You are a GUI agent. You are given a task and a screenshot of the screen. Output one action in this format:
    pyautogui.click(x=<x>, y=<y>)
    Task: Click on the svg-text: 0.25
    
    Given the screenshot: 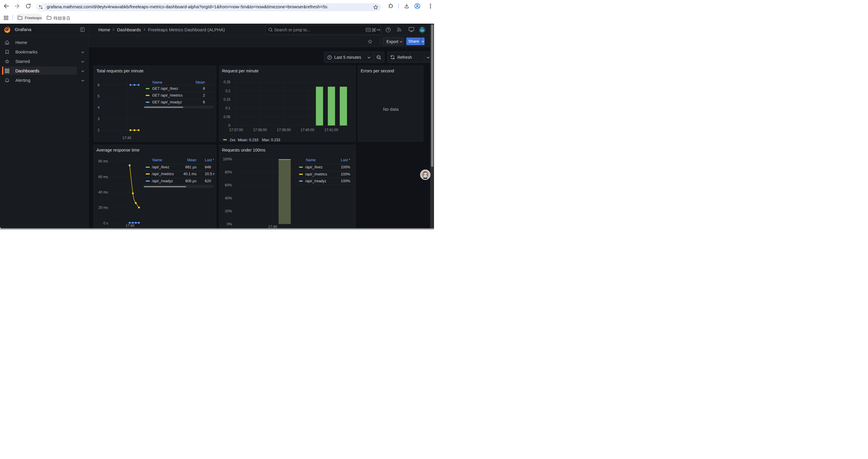 What is the action you would take?
    pyautogui.click(x=227, y=82)
    